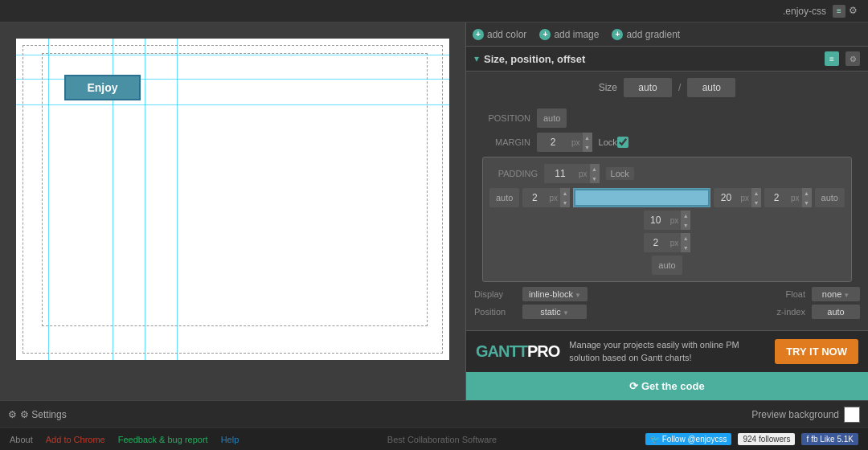 This screenshot has width=868, height=450. What do you see at coordinates (686, 220) in the screenshot?
I see `padding-top-spinners: ▲ ▼` at bounding box center [686, 220].